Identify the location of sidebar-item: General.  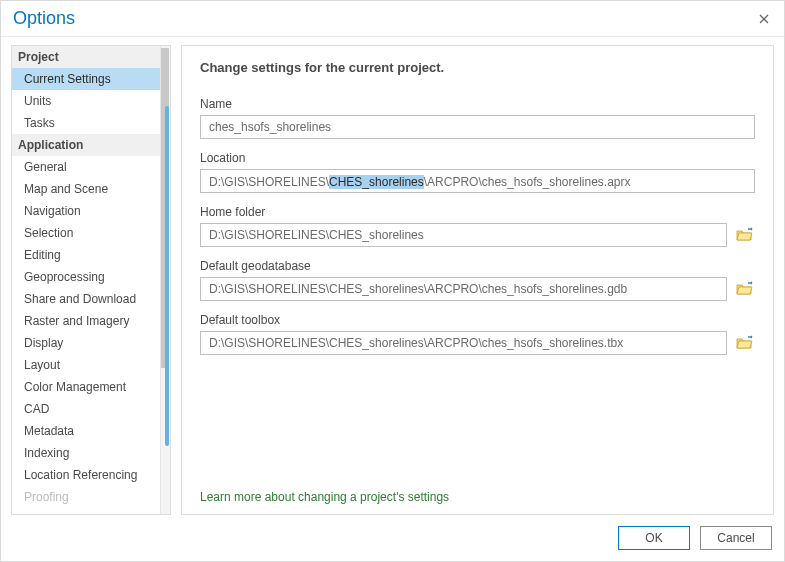
(86, 167).